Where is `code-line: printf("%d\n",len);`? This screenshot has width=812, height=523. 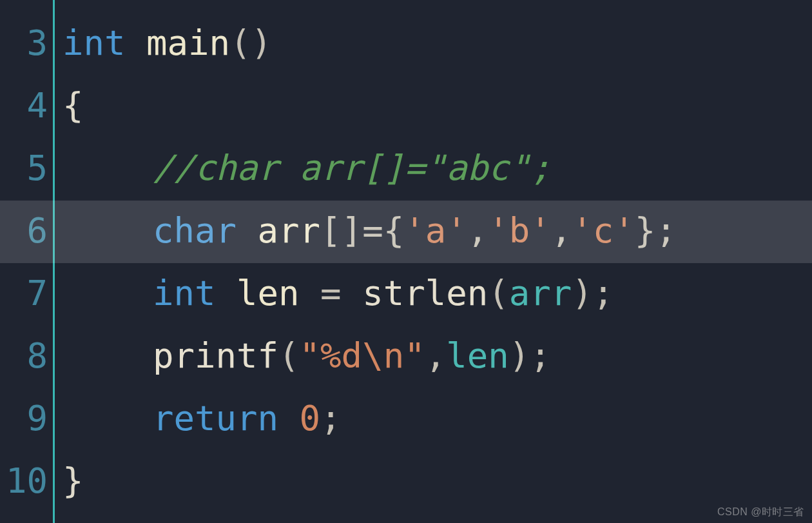
code-line: printf("%d\n",len); is located at coordinates (433, 356).